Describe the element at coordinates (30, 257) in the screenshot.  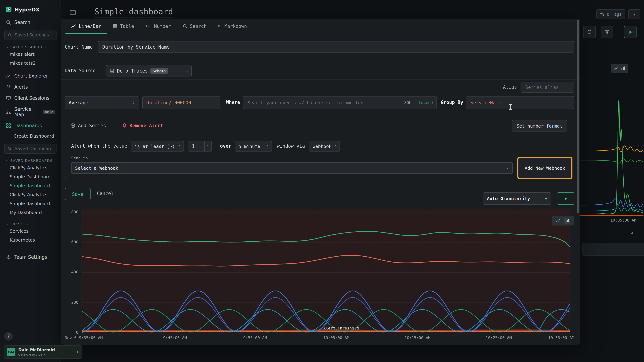
I see `sidebar-item-team-settings: Team Settings` at that location.